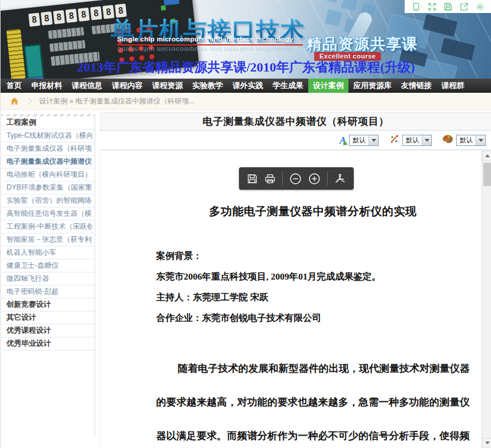 Image resolution: width=491 pixels, height=448 pixels. Describe the element at coordinates (464, 7) in the screenshot. I see `share-icon` at that location.